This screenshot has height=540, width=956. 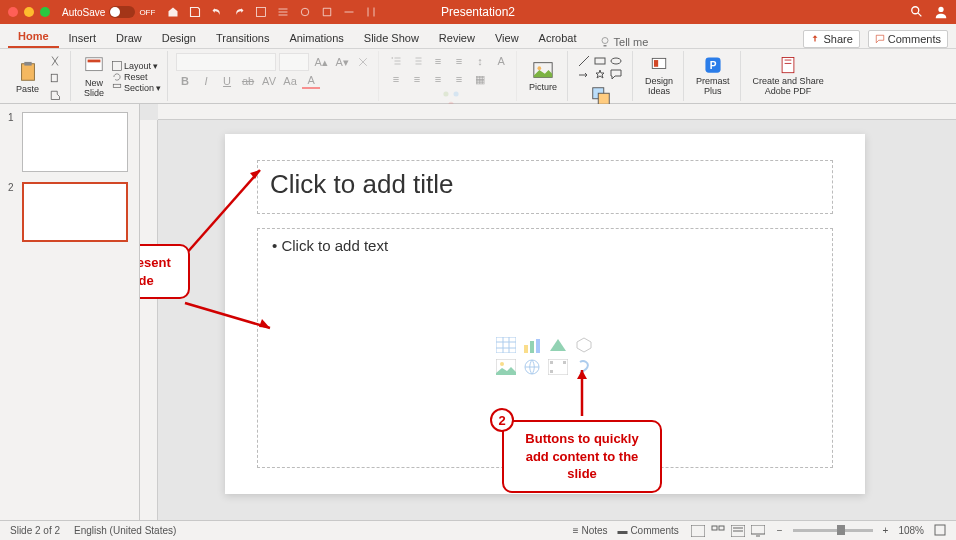 What do you see at coordinates (396, 79) in the screenshot?
I see `align-left-button: ≡` at bounding box center [396, 79].